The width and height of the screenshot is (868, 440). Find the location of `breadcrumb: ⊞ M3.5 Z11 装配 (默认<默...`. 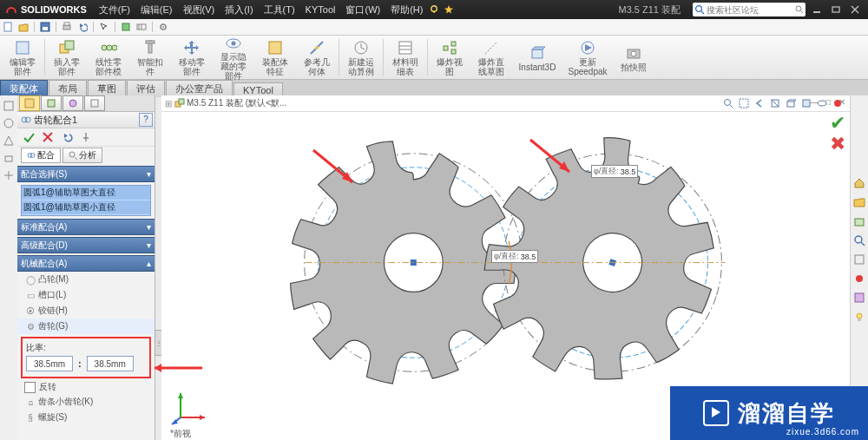

breadcrumb: ⊞ M3.5 Z11 装配 (默认<默... is located at coordinates (224, 103).